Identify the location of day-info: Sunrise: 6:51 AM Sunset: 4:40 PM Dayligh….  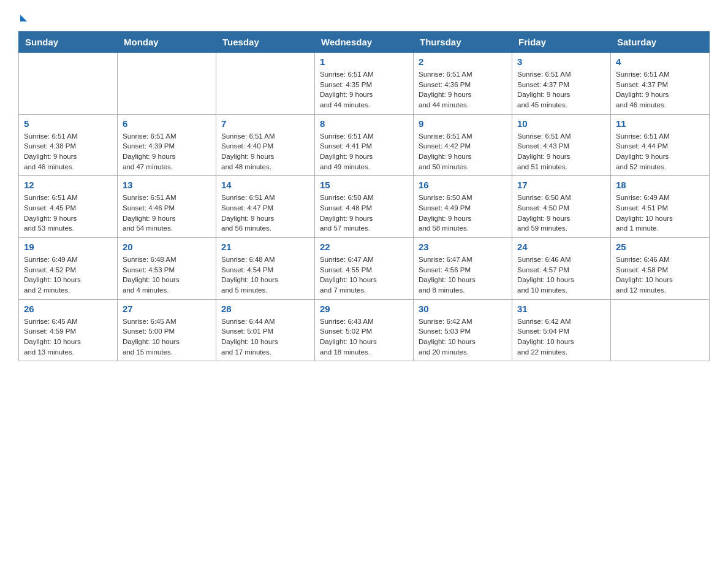
(265, 152).